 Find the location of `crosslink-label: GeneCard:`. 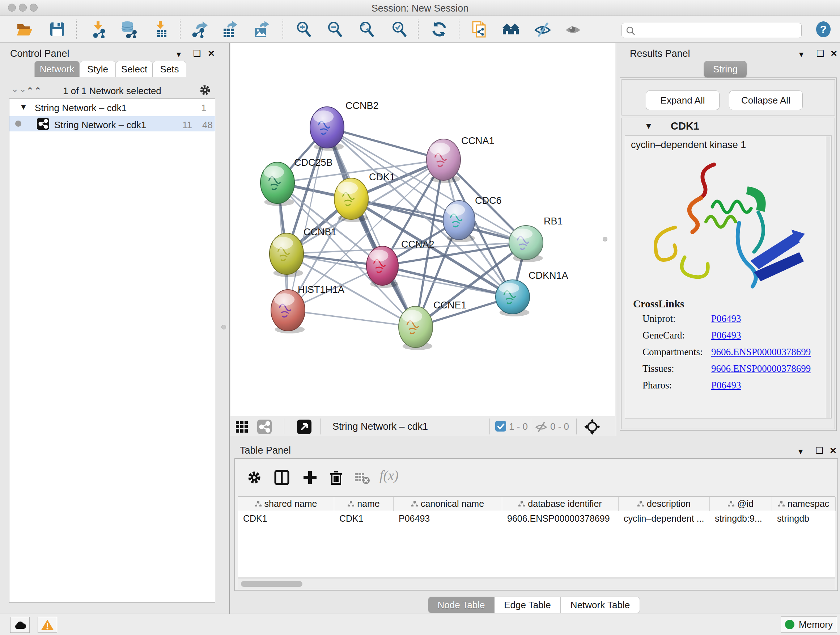

crosslink-label: GeneCard: is located at coordinates (664, 335).